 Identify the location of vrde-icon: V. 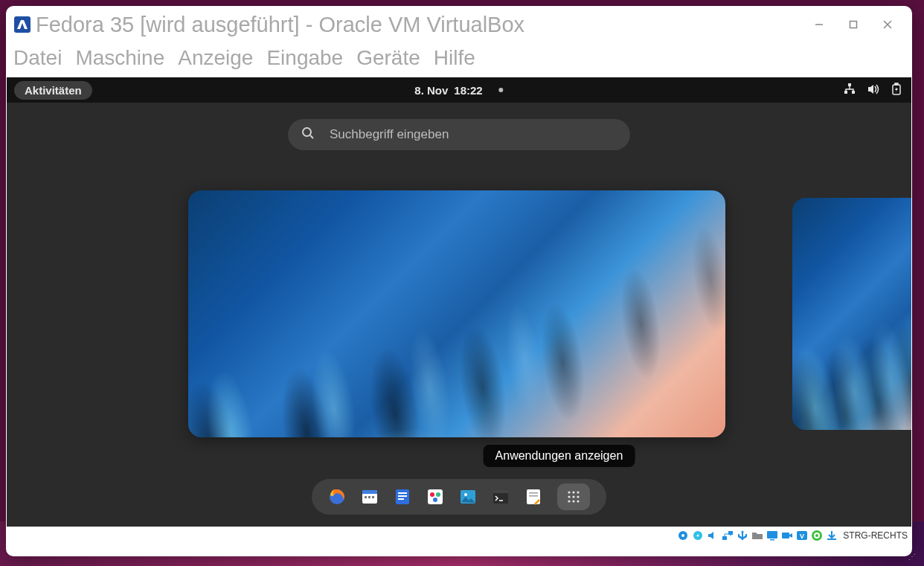
(802, 536).